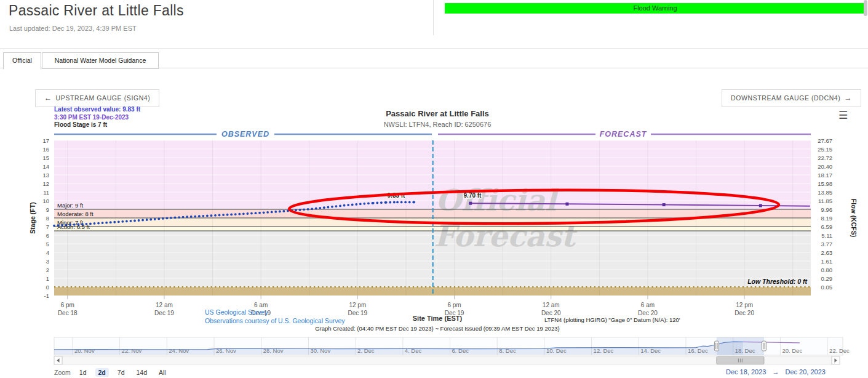 This screenshot has width=868, height=378. I want to click on flow-tick-label: 6.59, so click(827, 227).